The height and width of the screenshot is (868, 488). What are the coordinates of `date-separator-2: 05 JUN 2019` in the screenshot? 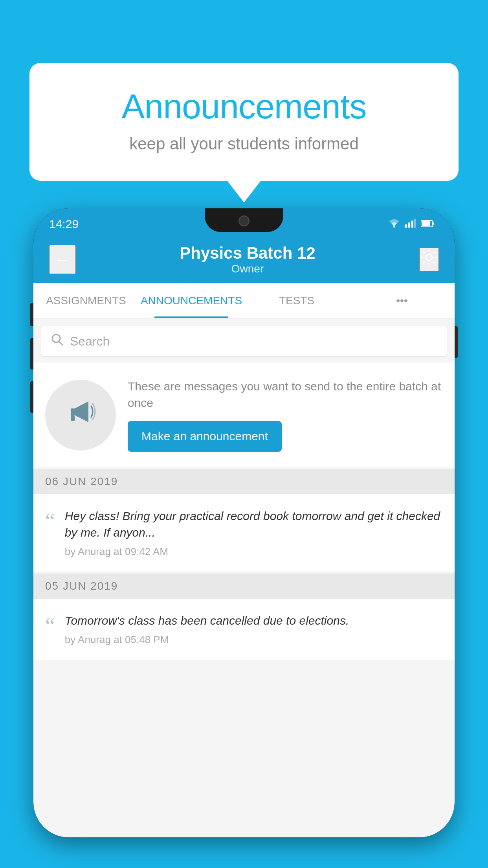 It's located at (244, 586).